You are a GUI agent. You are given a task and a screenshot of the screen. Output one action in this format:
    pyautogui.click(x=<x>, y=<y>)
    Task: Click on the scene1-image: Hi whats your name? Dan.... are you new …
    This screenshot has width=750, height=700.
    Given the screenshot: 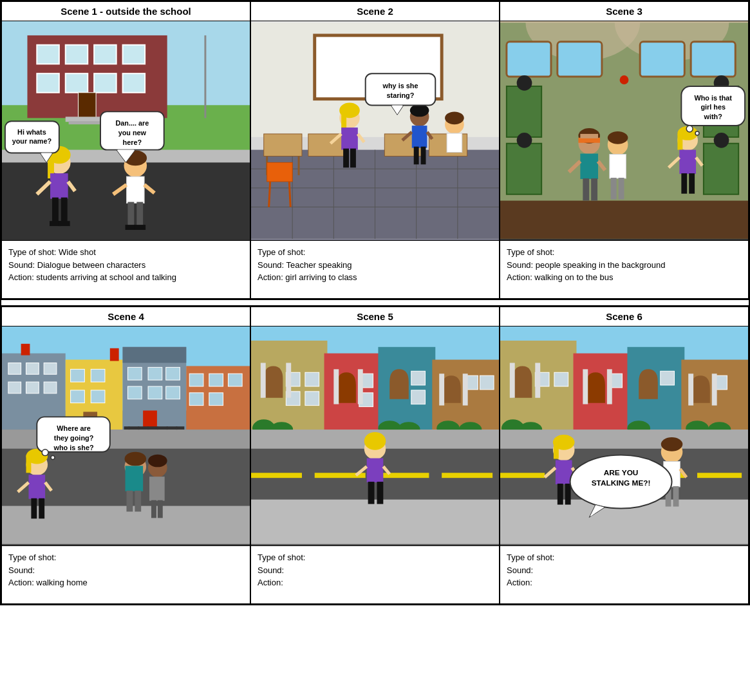 What is the action you would take?
    pyautogui.click(x=126, y=131)
    